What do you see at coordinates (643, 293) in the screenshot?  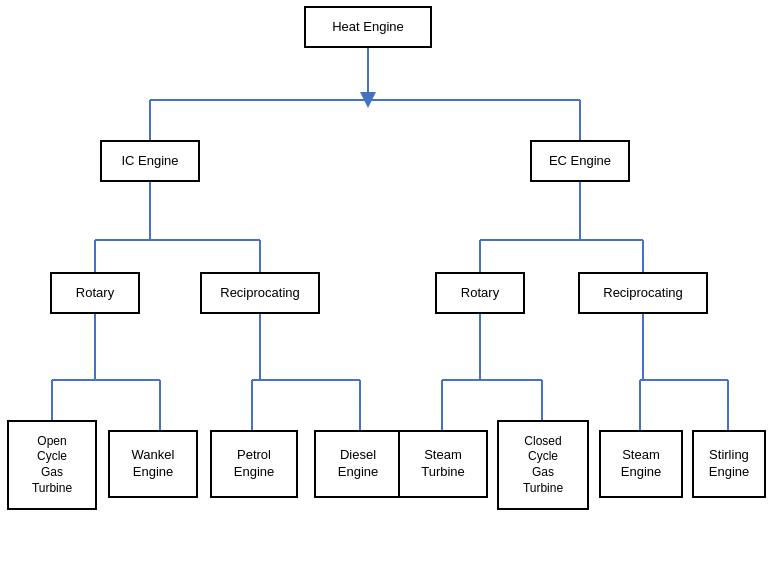 I see `reciprocating-ec-node: Reciprocating` at bounding box center [643, 293].